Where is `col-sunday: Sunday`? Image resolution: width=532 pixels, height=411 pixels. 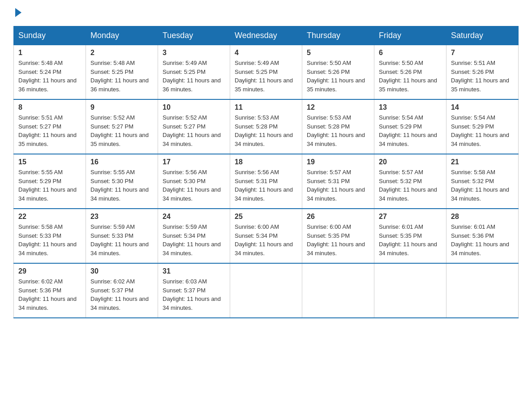
col-sunday: Sunday is located at coordinates (50, 36).